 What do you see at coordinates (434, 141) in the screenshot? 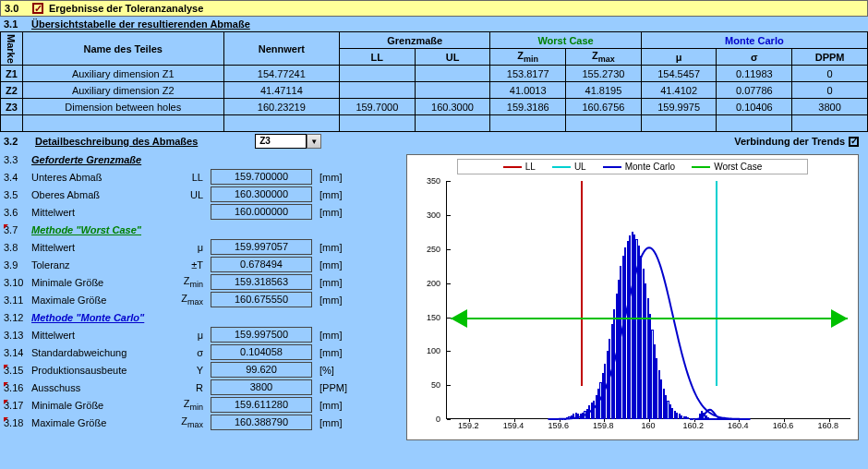
I see `detail-header: 3.2 Detailbeschreibung des Abmaßes Z3 ▼ …` at bounding box center [434, 141].